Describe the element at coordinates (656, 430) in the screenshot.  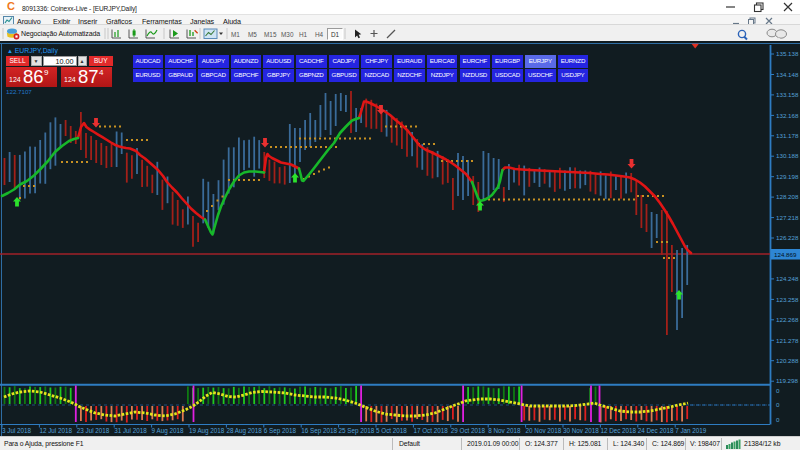
I see `svg-text: 24 Dec 2018` at that location.